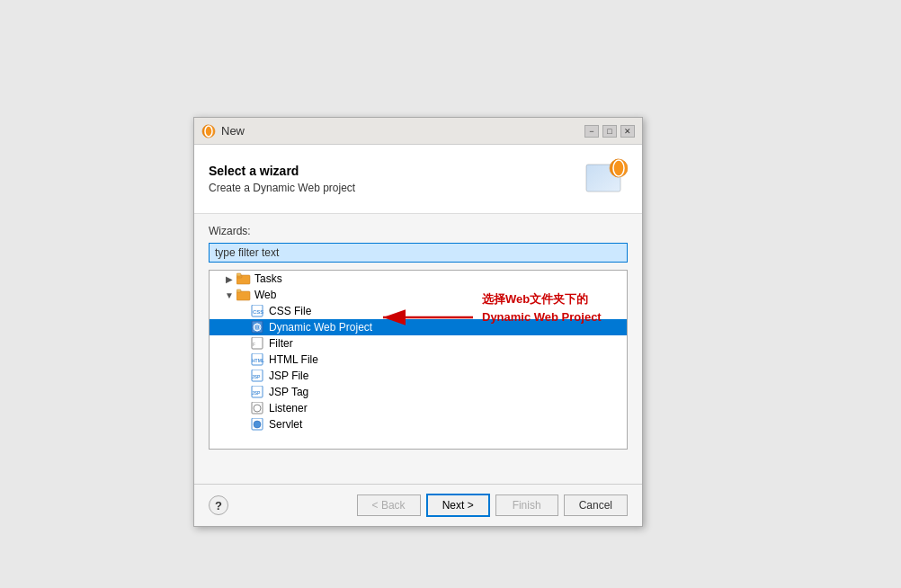 The width and height of the screenshot is (901, 588). What do you see at coordinates (418, 424) in the screenshot?
I see `tree-item-servlet: ▶ Servlet` at bounding box center [418, 424].